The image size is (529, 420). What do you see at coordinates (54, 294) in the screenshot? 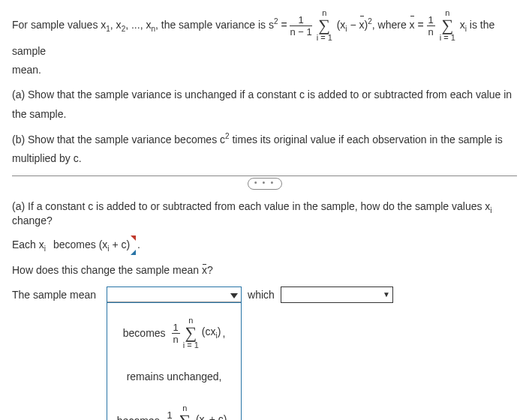
I see `sample-mean-label: The sample mean` at bounding box center [54, 294].